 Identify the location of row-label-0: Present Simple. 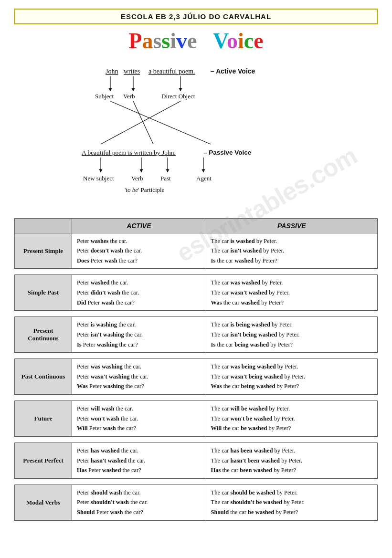
(43, 251).